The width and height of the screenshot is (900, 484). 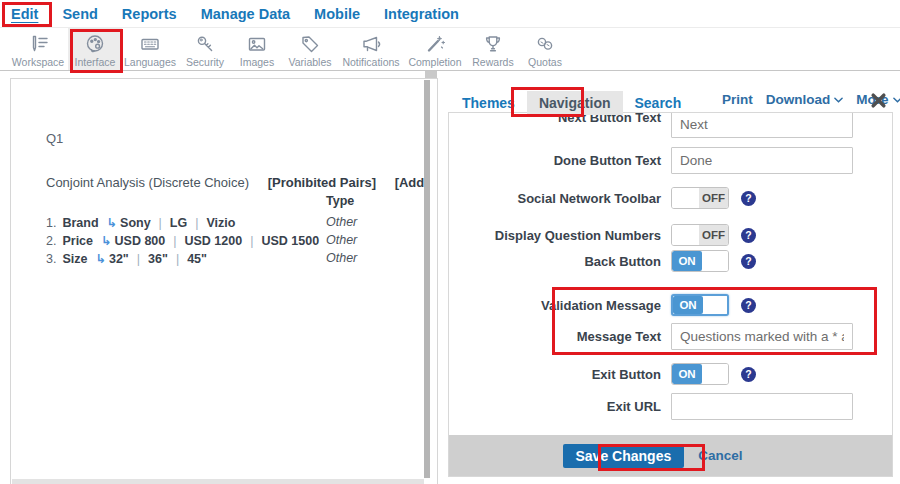 I want to click on attribute-row-size: 3.Size32"36"45" Other, so click(x=236, y=259).